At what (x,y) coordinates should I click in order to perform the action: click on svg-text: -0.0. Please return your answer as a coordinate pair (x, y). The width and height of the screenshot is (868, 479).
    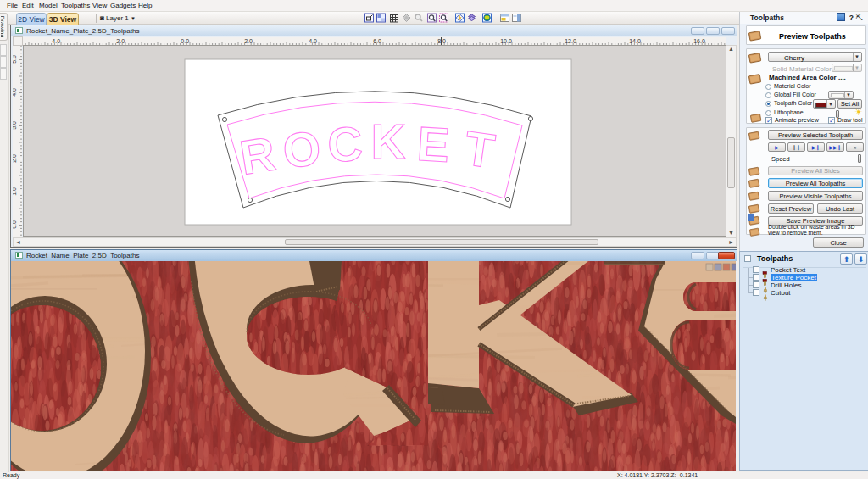
    Looking at the image, I should click on (184, 41).